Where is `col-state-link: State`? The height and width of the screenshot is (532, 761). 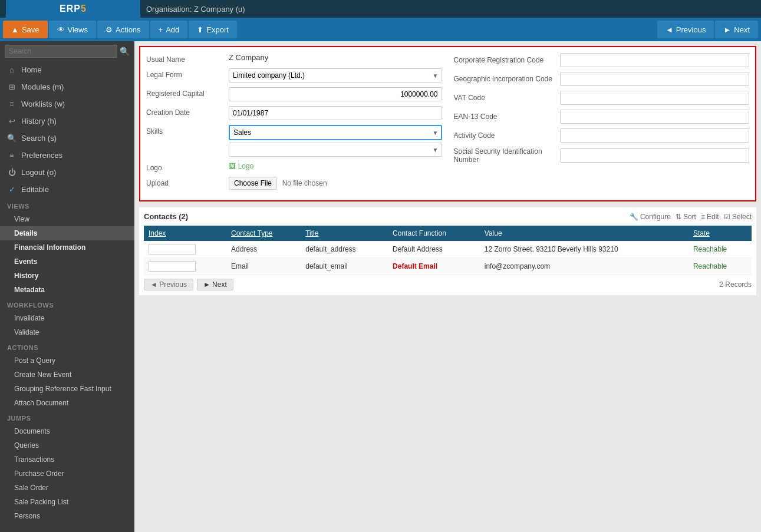 col-state-link: State is located at coordinates (701, 233).